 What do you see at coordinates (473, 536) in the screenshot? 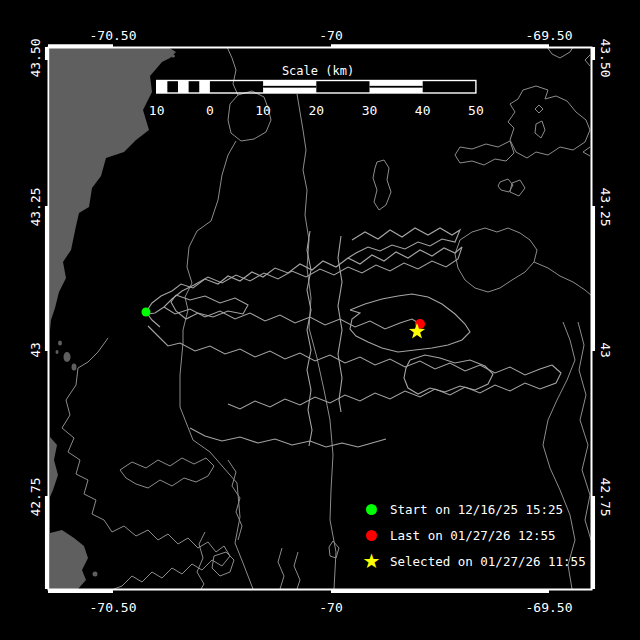
I see `legend-label-last: Last on 01/27/26 12:55` at bounding box center [473, 536].